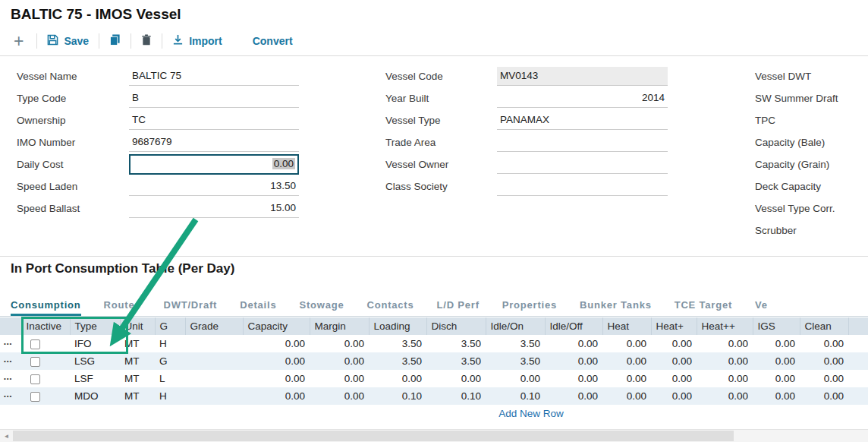 The image size is (868, 442). Describe the element at coordinates (434, 436) in the screenshot. I see `horizontal-scrollbar: ◄` at that location.